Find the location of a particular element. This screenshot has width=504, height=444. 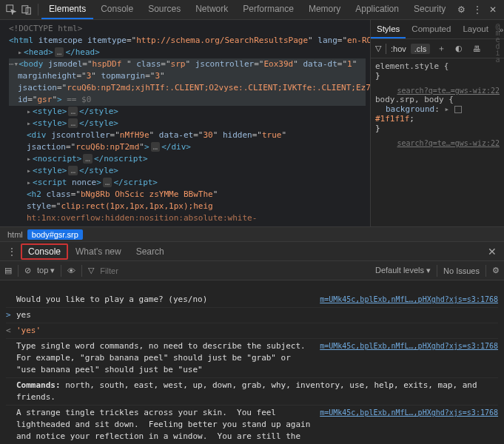

cls-toggle: .cls is located at coordinates (420, 49).